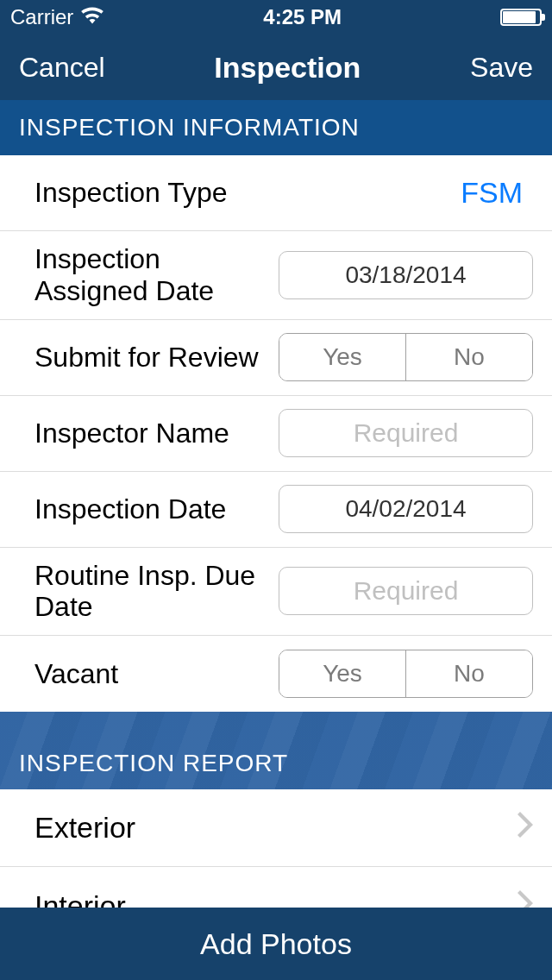  I want to click on save-button: Save, so click(502, 67).